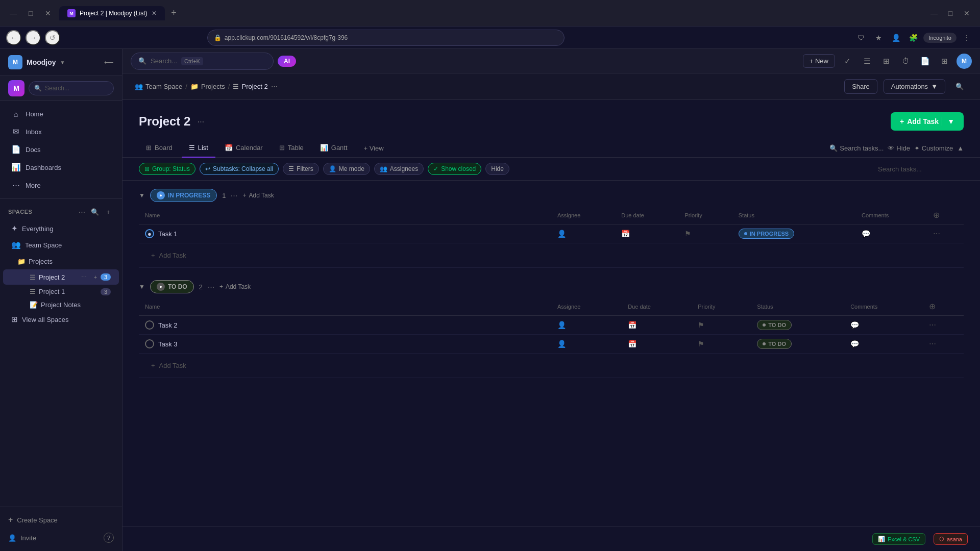 This screenshot has width=980, height=551. Describe the element at coordinates (945, 215) in the screenshot. I see `col-header-add-1: ⊕` at that location.